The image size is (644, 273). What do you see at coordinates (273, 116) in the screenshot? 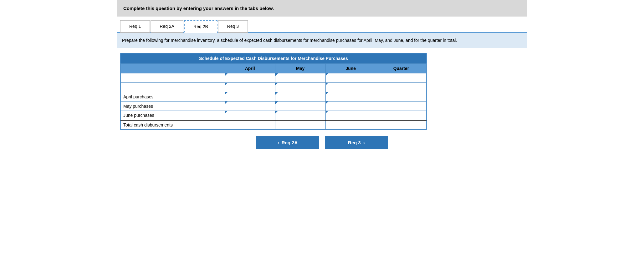
I see `table-row: June purchases` at bounding box center [273, 116].